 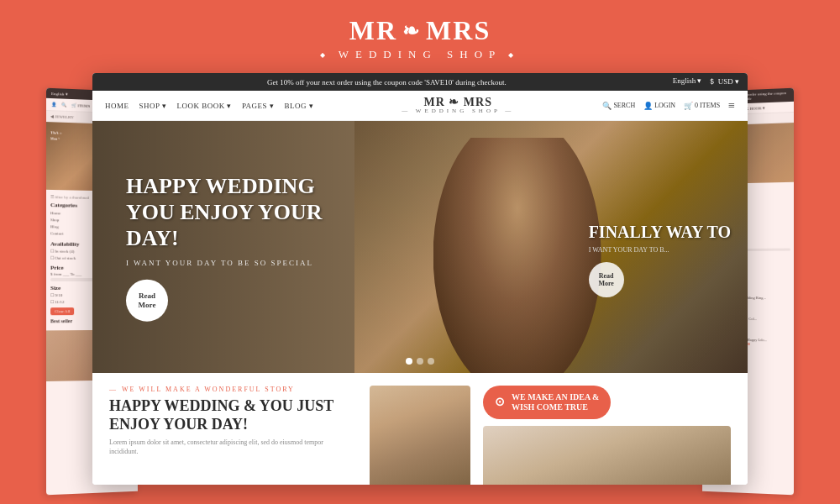 I want to click on below-right-image, so click(x=606, y=455).